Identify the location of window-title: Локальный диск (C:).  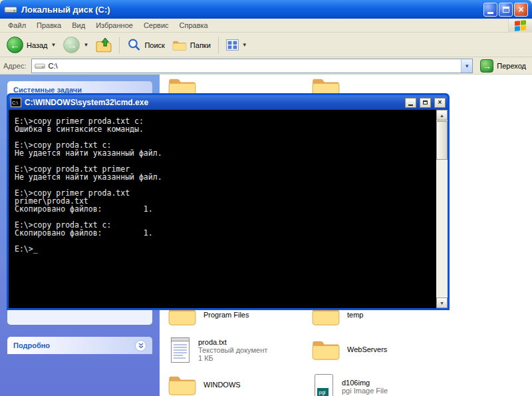
(250, 9).